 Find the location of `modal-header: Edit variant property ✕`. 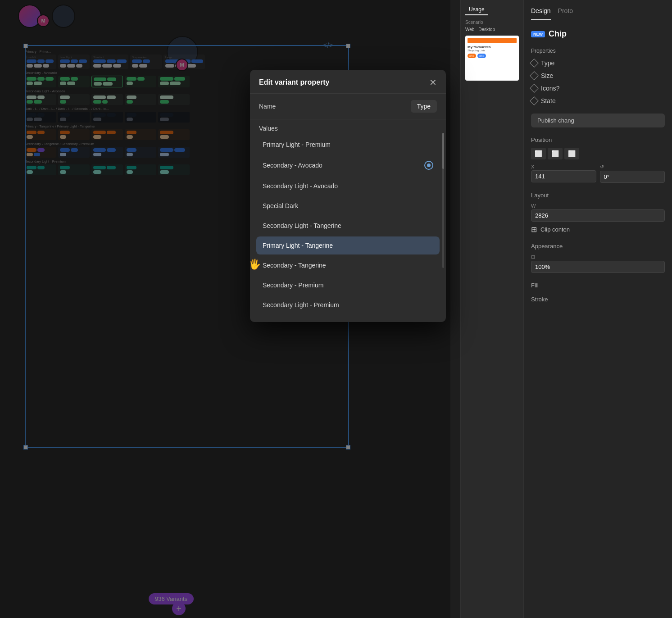

modal-header: Edit variant property ✕ is located at coordinates (348, 82).